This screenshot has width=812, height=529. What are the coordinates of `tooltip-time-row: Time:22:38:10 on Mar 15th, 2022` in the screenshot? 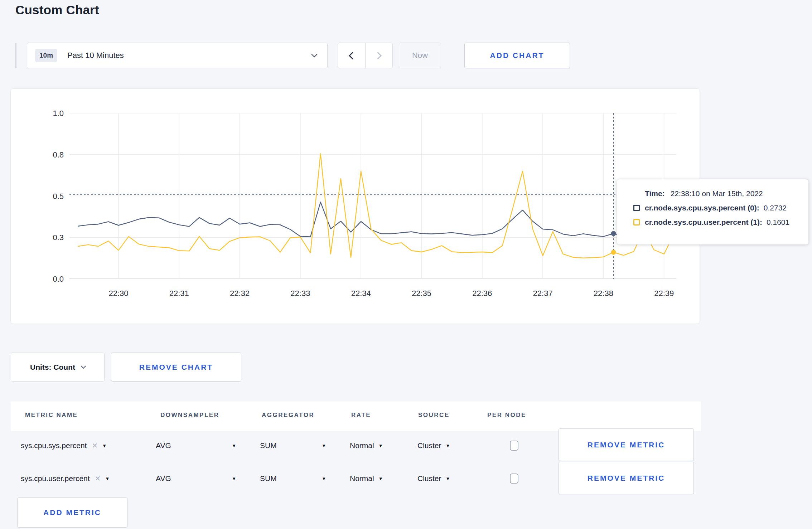 It's located at (723, 194).